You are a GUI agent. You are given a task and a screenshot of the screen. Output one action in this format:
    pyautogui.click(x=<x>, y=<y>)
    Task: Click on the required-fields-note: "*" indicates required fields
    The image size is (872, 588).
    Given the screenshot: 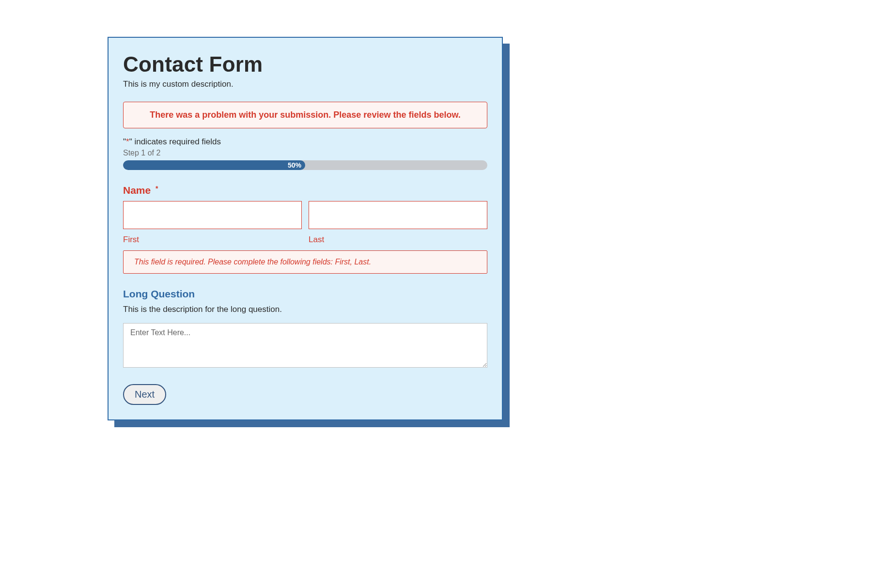 What is the action you would take?
    pyautogui.click(x=305, y=142)
    